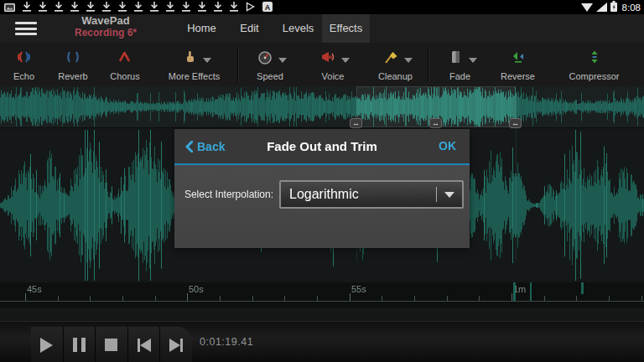 Image resolution: width=644 pixels, height=362 pixels. I want to click on toolbar-item-cleanup: Cleanup, so click(396, 65).